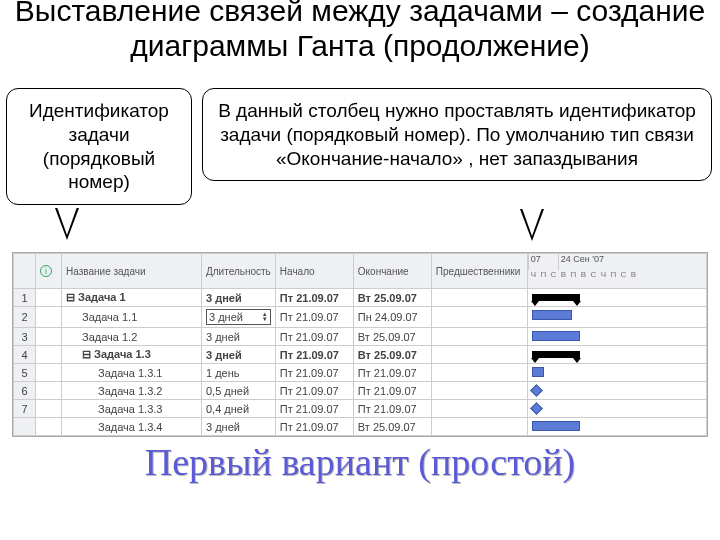  Describe the element at coordinates (132, 337) in the screenshot. I see `task-name-cell: Задача 1.2` at that location.